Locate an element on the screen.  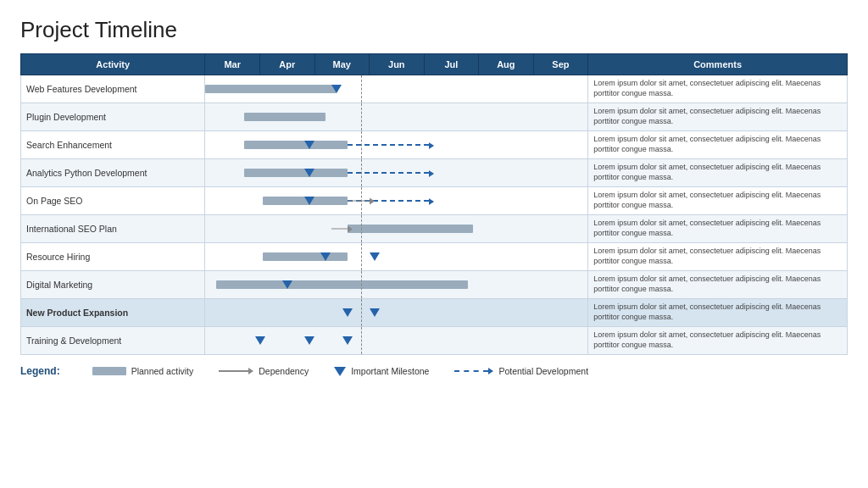
table-row: Web Features DevelopmentLorem ipsum dolo… is located at coordinates (434, 90).